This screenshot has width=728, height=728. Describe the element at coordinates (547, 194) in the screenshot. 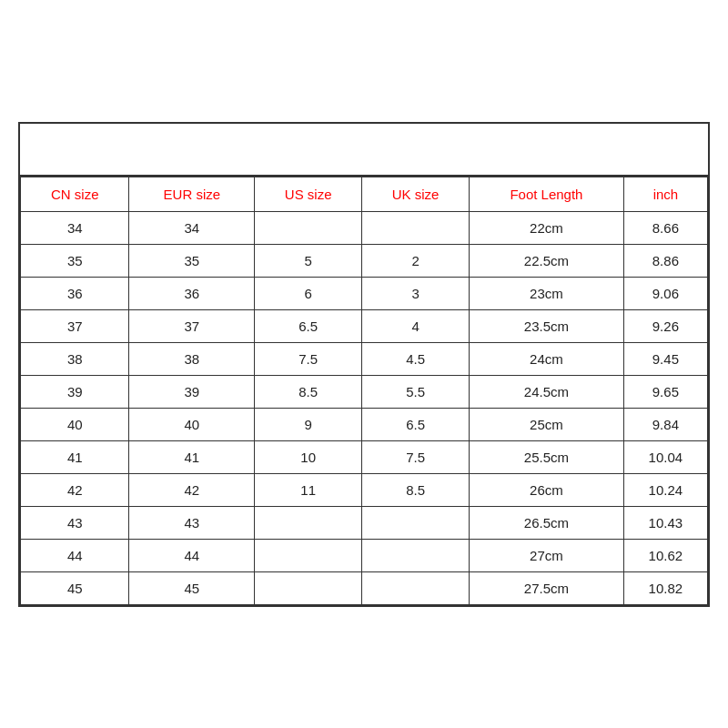

I see `col-foot: Foot Length` at that location.